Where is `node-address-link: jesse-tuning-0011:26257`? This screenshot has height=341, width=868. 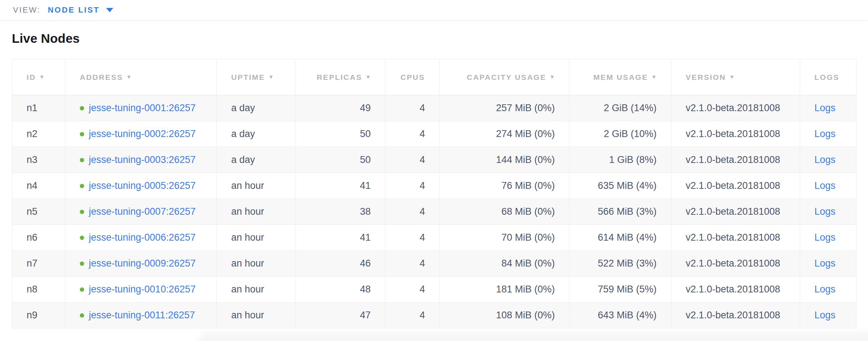 node-address-link: jesse-tuning-0011:26257 is located at coordinates (142, 315).